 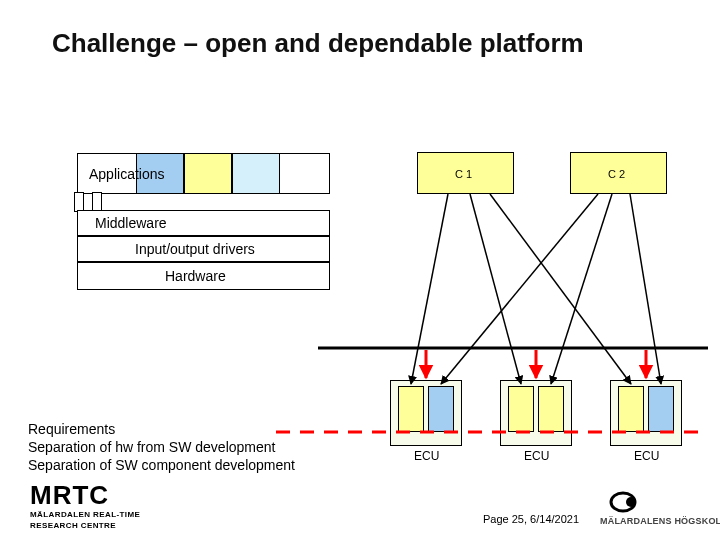 I want to click on mrtc-logo-text: MRTC, so click(x=70, y=496).